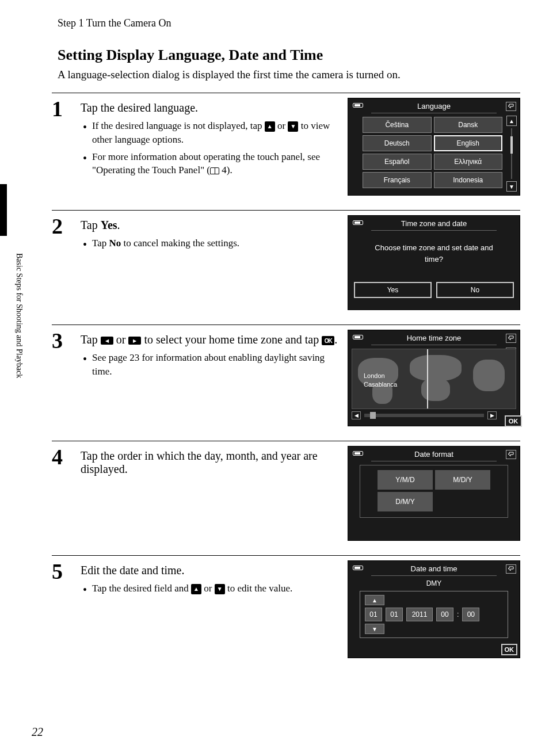 The height and width of the screenshot is (756, 549). What do you see at coordinates (373, 614) in the screenshot?
I see `day-field: 01` at bounding box center [373, 614].